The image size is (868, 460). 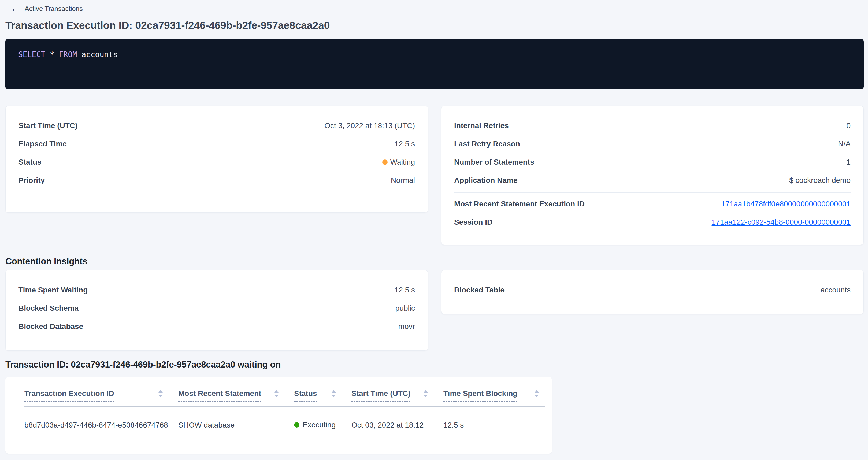 What do you see at coordinates (69, 396) in the screenshot?
I see `column-label: Transaction Execution ID` at bounding box center [69, 396].